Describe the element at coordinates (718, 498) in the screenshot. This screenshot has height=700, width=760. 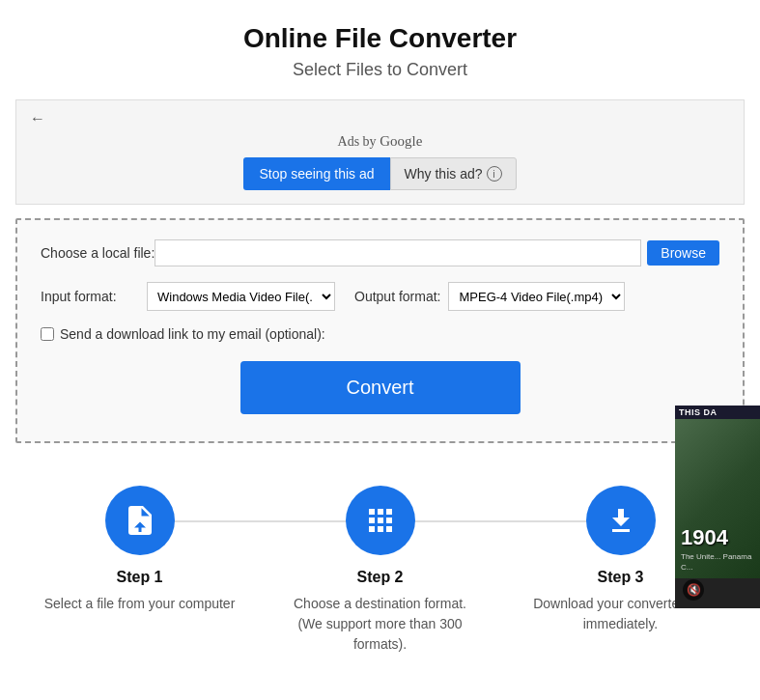
I see `video-widget-image: 1904 The Unite... Panama C...` at that location.